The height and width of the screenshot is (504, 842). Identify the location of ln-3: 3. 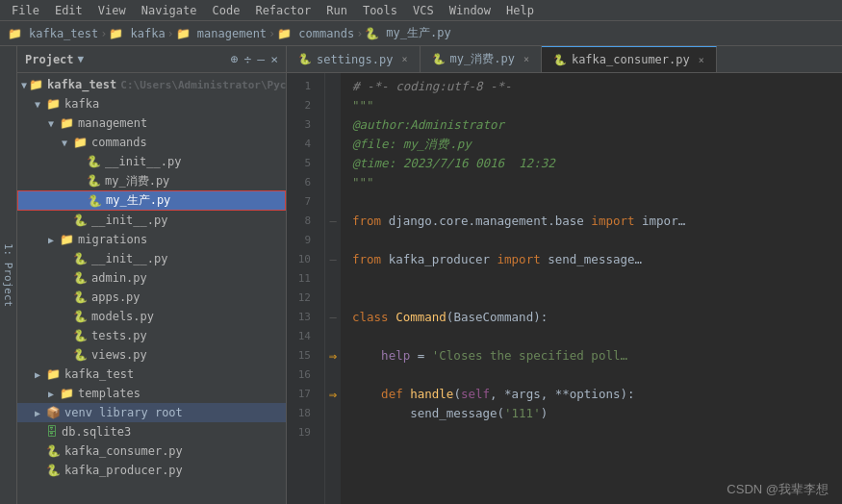
(302, 125).